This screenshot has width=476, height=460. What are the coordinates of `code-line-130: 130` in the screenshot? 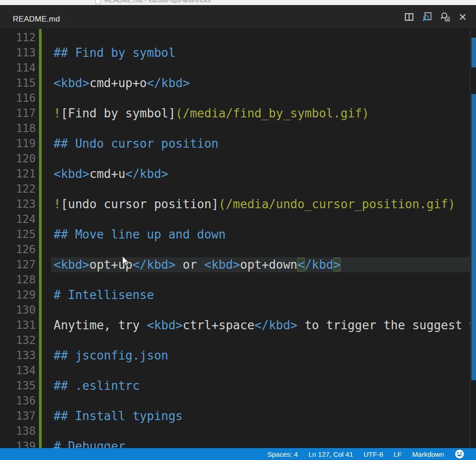 It's located at (235, 310).